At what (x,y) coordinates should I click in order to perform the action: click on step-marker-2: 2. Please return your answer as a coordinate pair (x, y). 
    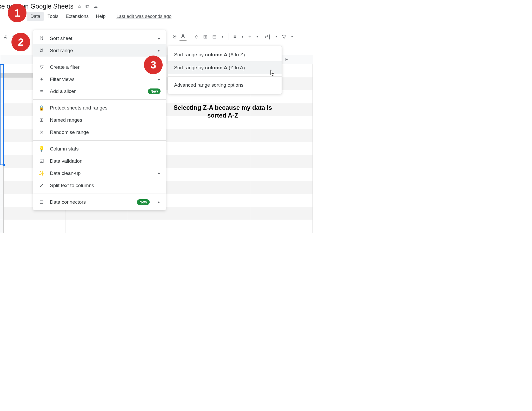
    Looking at the image, I should click on (21, 42).